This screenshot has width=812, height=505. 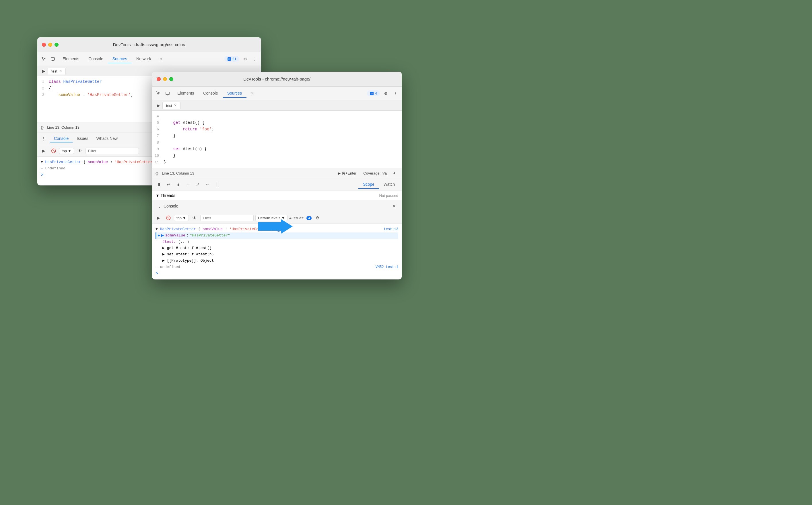 What do you see at coordinates (375, 173) in the screenshot?
I see `coverage-front: Coverage: n/a` at bounding box center [375, 173].